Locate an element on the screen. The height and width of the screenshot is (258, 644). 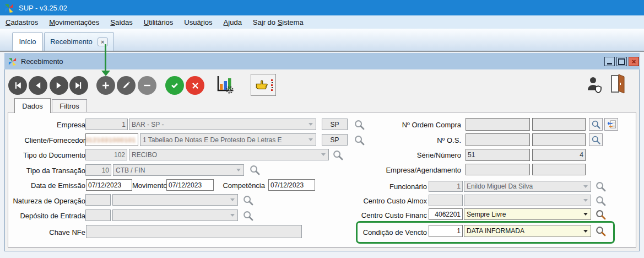
menu-utilitarios: Utilitários is located at coordinates (159, 22).